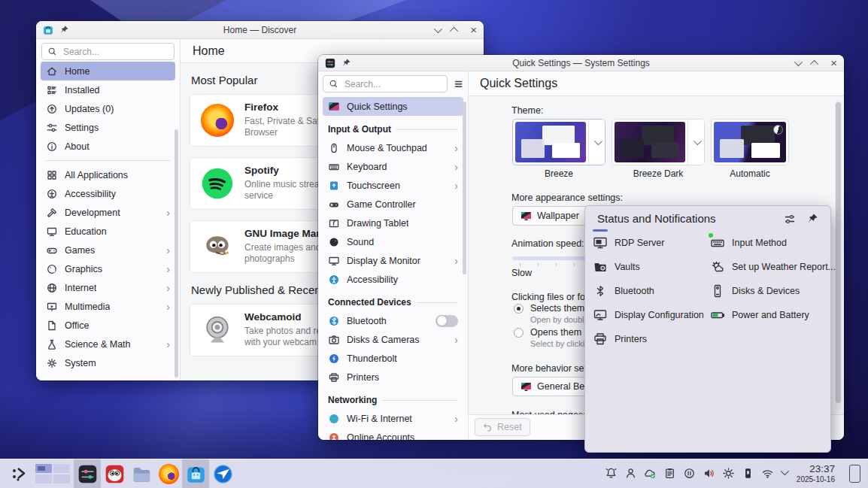 The image size is (868, 488). I want to click on radio-selects-label: Selects them, so click(557, 308).